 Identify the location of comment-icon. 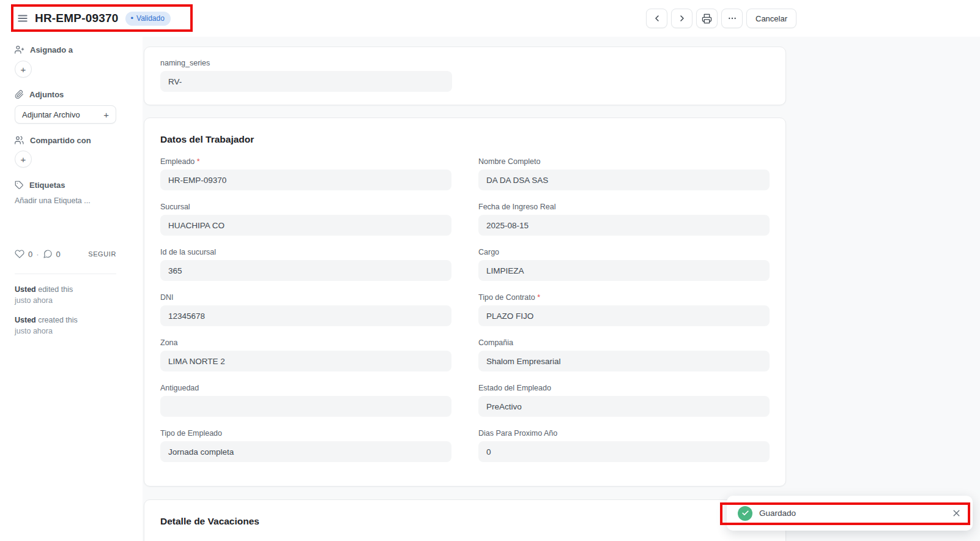
(48, 254).